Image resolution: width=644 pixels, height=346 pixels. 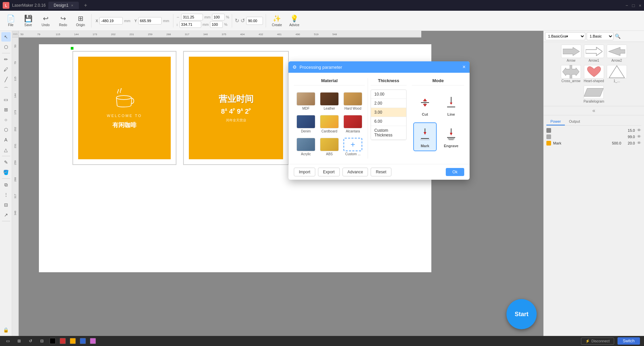 What do you see at coordinates (11, 21) in the screenshot?
I see `file-button: 📄 File` at bounding box center [11, 21].